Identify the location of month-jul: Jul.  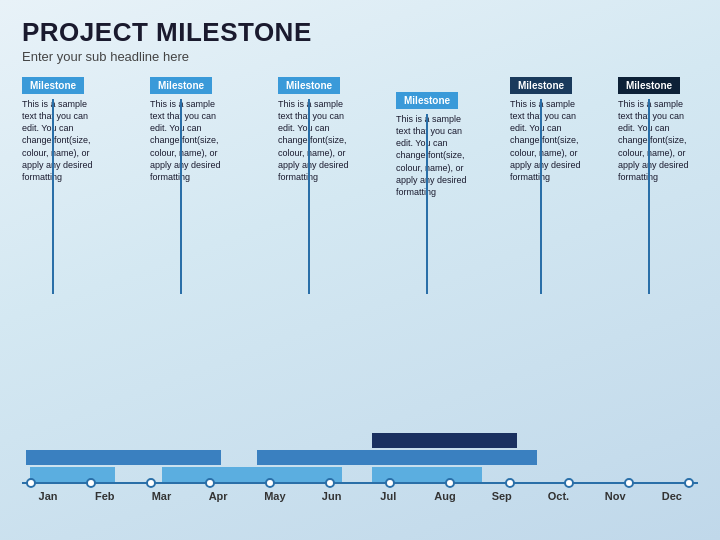
(388, 496).